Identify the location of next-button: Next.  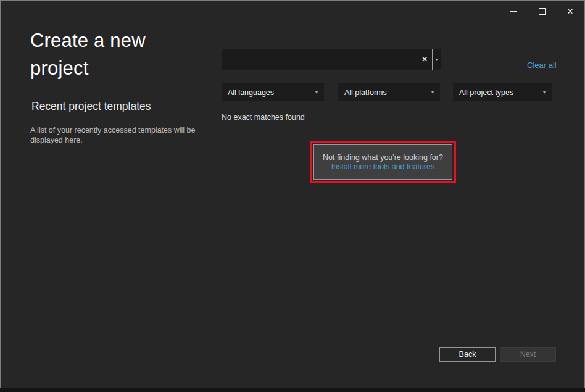
(528, 354).